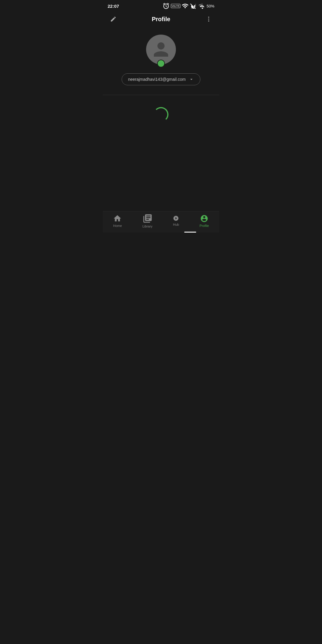  What do you see at coordinates (193, 6) in the screenshot?
I see `signal-x-icon` at bounding box center [193, 6].